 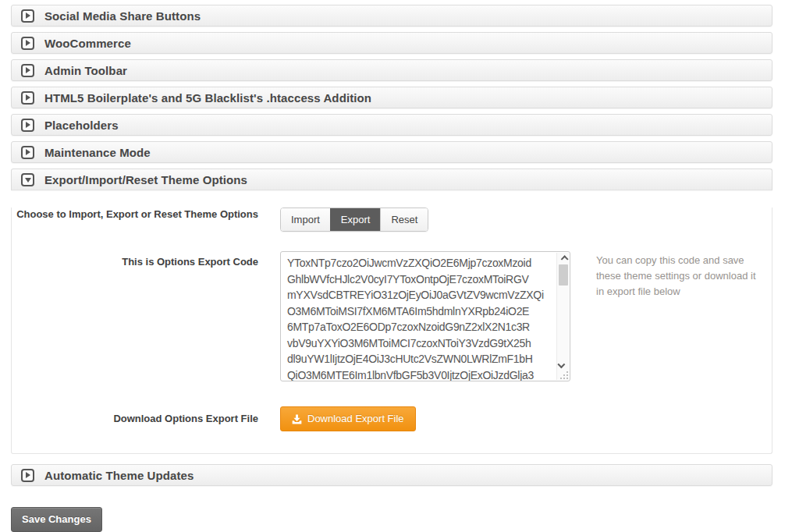 What do you see at coordinates (392, 179) in the screenshot?
I see `accordion-section-export-import-reset: Export/Import/Reset Theme Options` at bounding box center [392, 179].